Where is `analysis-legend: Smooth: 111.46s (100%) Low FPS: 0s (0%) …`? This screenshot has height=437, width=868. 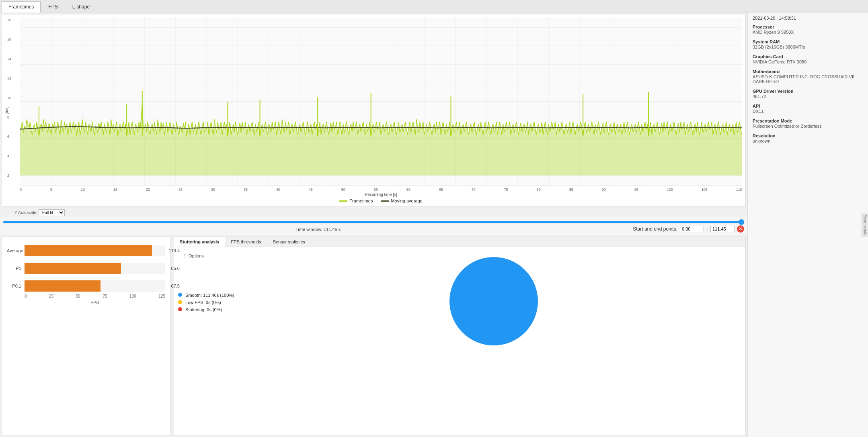
analysis-legend: Smooth: 111.46s (100%) Low FPS: 0s (0%) … is located at coordinates (206, 302).